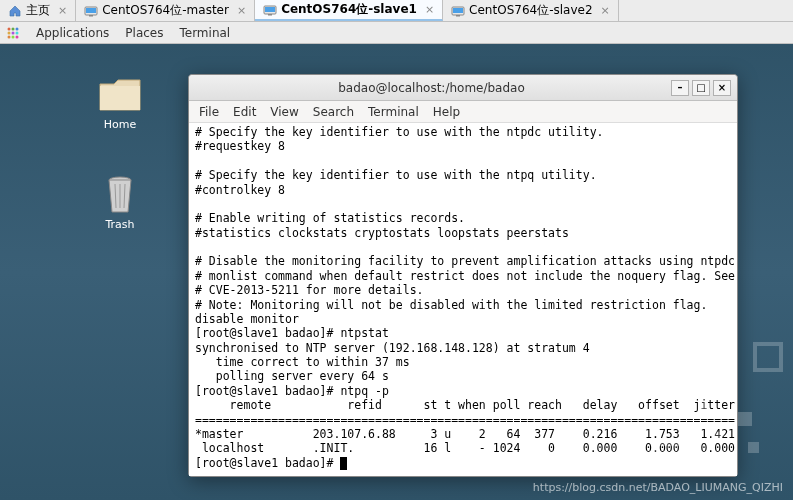 The width and height of the screenshot is (793, 500). I want to click on tab-label: CentOS764位-slave2, so click(530, 10).